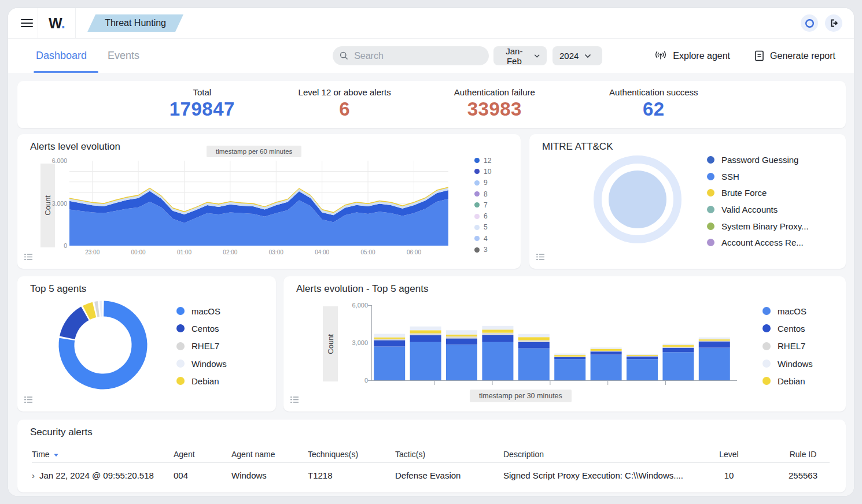  What do you see at coordinates (809, 23) in the screenshot?
I see `status-ring-button` at bounding box center [809, 23].